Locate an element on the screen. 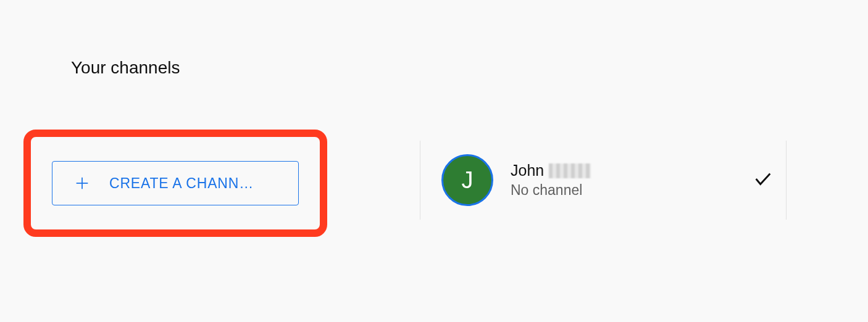 The height and width of the screenshot is (322, 868). avatar: J is located at coordinates (467, 180).